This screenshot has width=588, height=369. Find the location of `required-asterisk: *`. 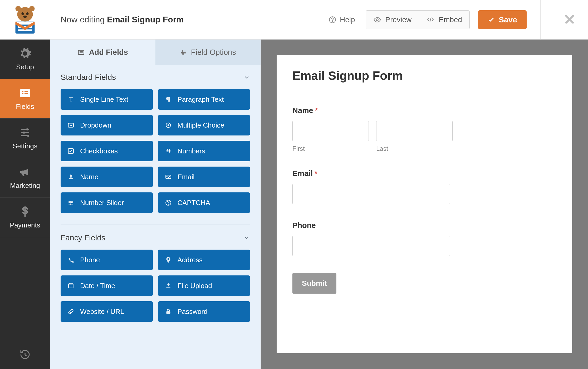

required-asterisk: * is located at coordinates (316, 110).